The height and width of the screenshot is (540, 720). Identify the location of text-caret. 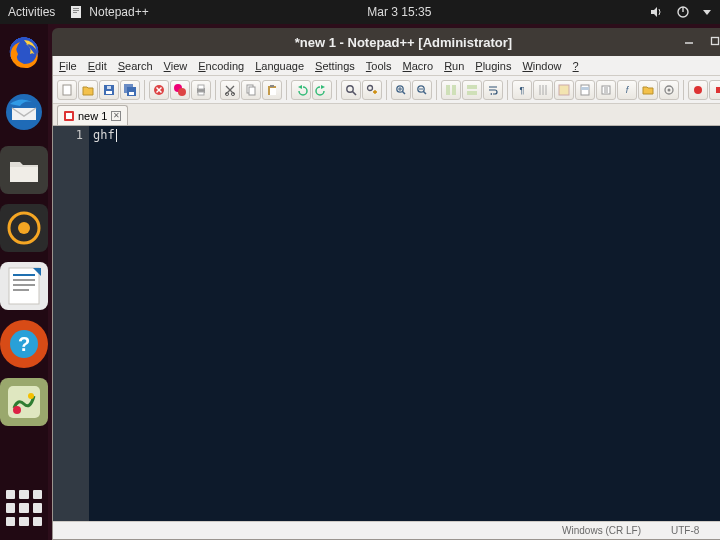
(116, 136).